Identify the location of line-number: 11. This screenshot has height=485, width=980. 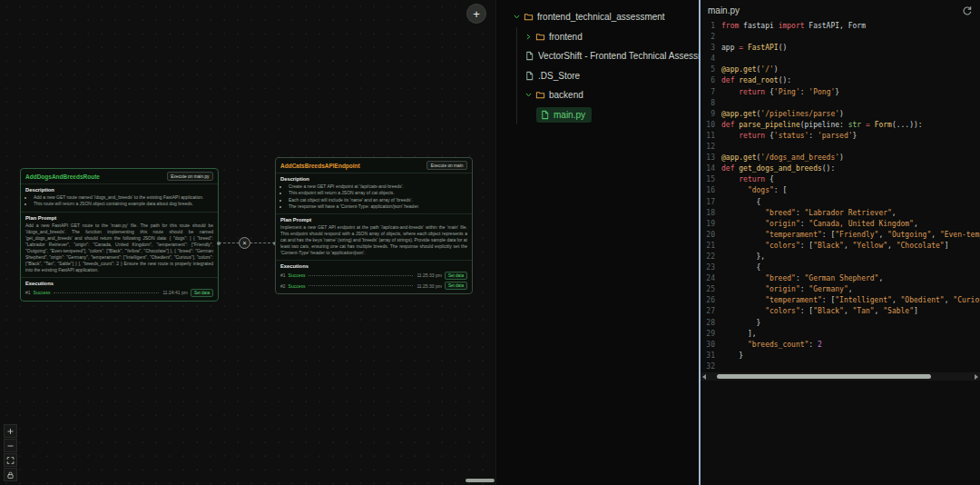
(708, 136).